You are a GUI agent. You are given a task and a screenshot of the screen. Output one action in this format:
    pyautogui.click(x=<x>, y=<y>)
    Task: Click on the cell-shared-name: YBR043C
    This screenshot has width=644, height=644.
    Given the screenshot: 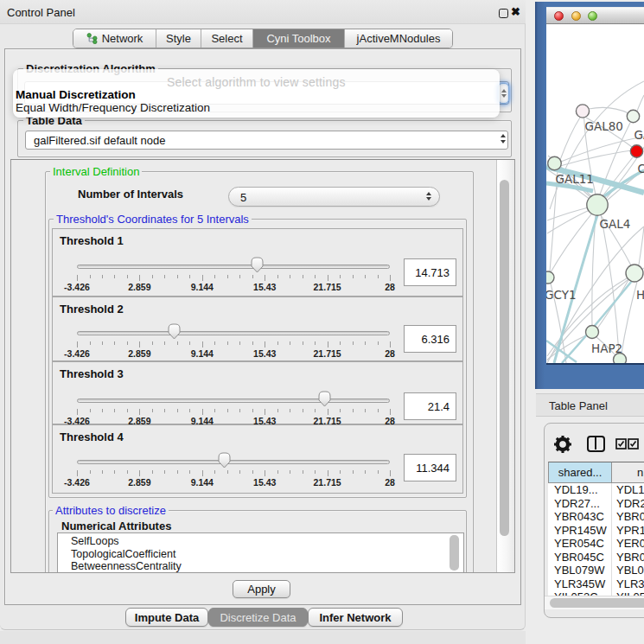 What is the action you would take?
    pyautogui.click(x=580, y=517)
    